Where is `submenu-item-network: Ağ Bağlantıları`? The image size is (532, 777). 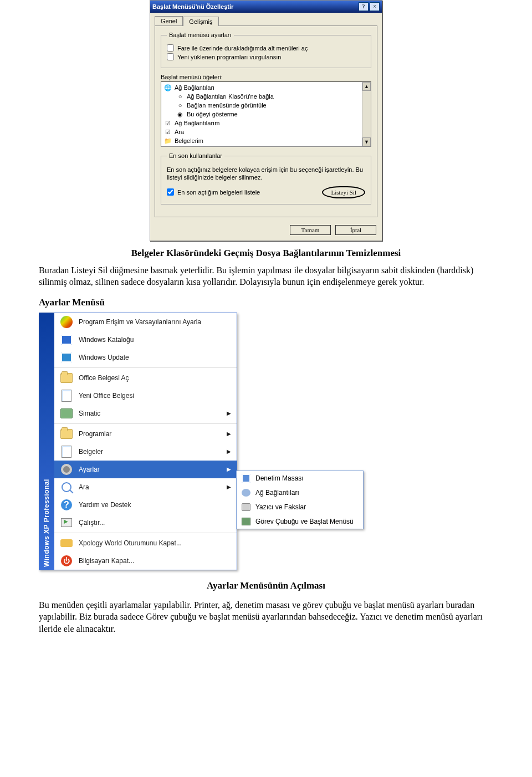
submenu-item-network: Ağ Bağlantıları is located at coordinates (300, 493).